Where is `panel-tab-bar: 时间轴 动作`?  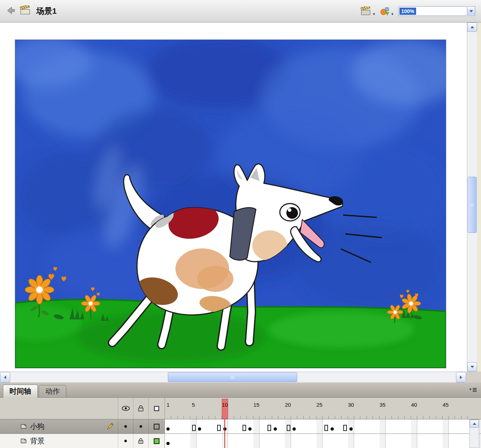 panel-tab-bar: 时间轴 动作 is located at coordinates (241, 390).